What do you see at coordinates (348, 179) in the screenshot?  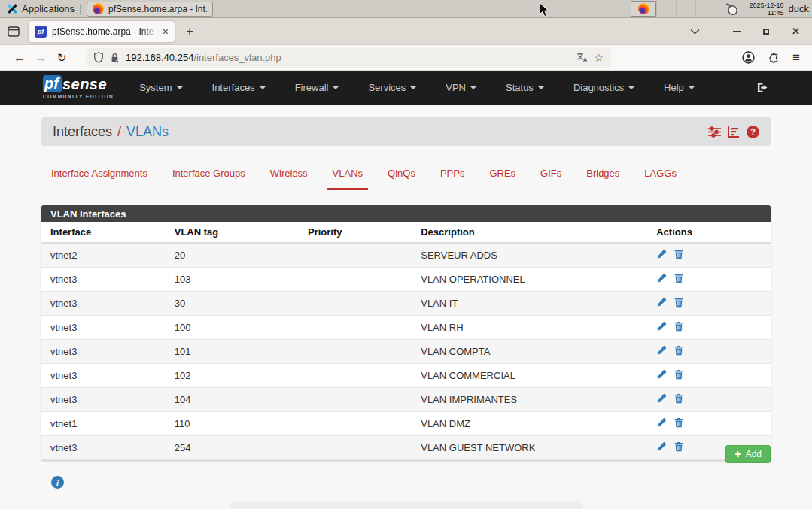 I see `tab-vlans: VLANs` at bounding box center [348, 179].